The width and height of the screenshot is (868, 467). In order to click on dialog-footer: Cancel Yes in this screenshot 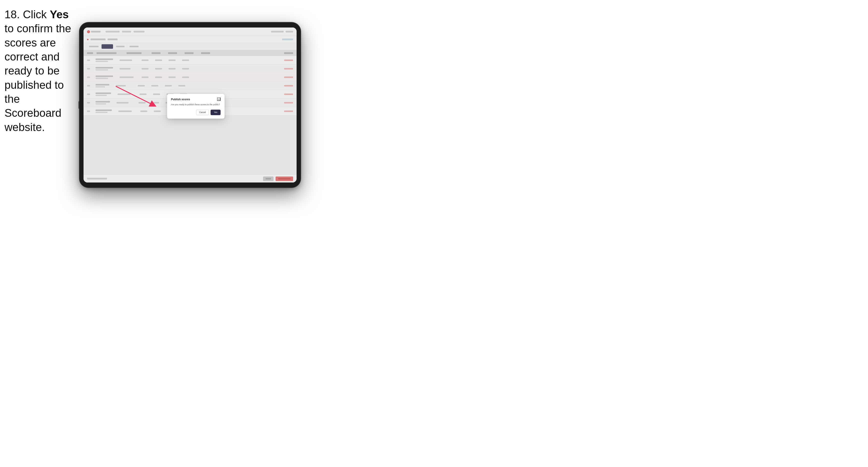, I will do `click(196, 112)`.